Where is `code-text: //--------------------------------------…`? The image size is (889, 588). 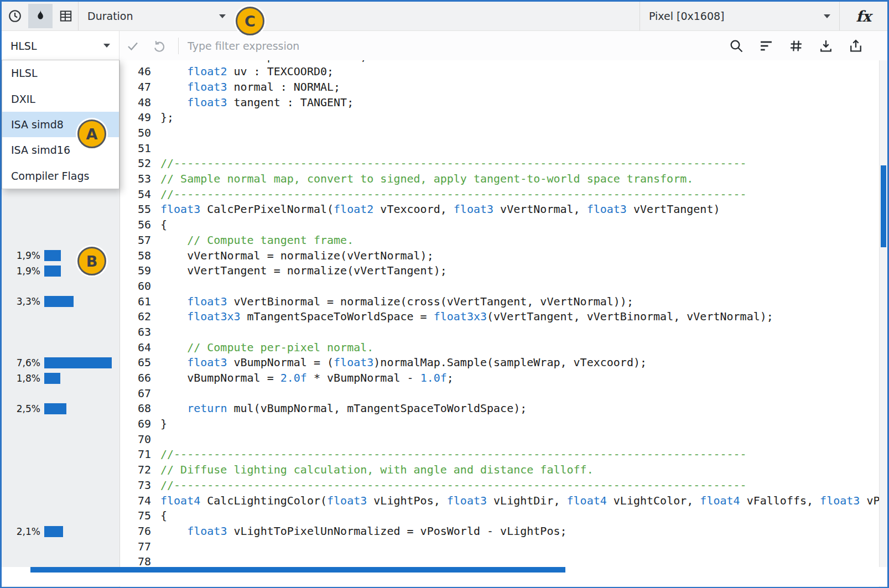
code-text: //--------------------------------------… is located at coordinates (454, 164).